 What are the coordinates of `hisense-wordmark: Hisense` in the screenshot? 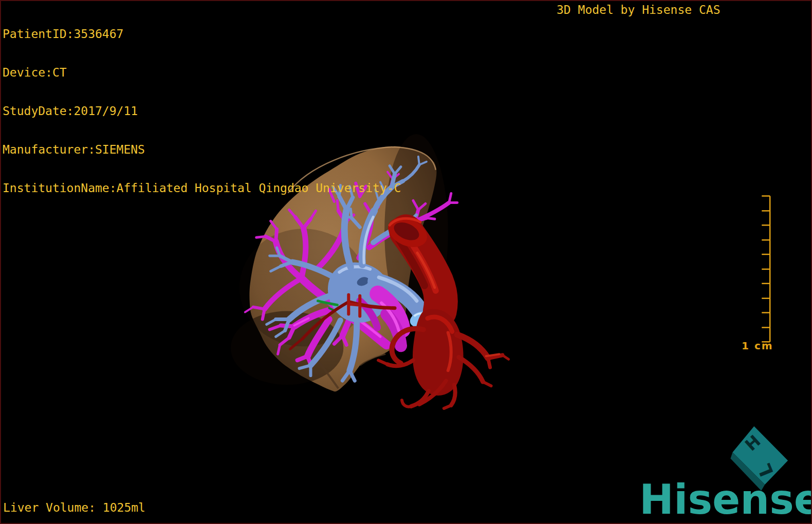 It's located at (726, 500).